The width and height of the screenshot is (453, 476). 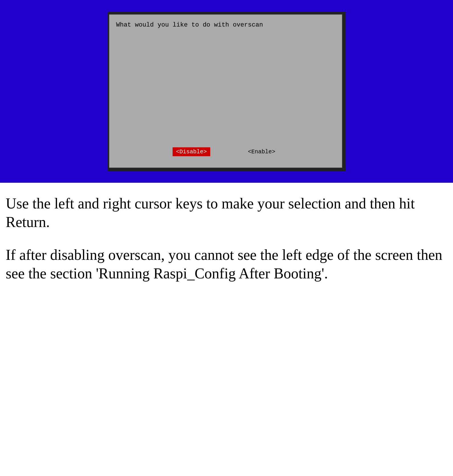 What do you see at coordinates (226, 264) in the screenshot?
I see `paragraph-2: If after disabling overscan, you cannot …` at bounding box center [226, 264].